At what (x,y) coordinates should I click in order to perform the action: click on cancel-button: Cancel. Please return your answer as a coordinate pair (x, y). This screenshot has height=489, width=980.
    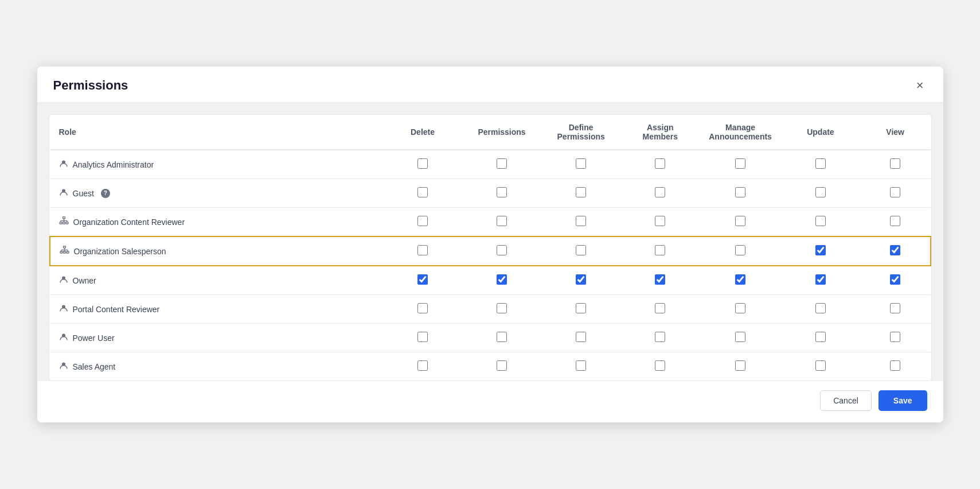
    Looking at the image, I should click on (846, 401).